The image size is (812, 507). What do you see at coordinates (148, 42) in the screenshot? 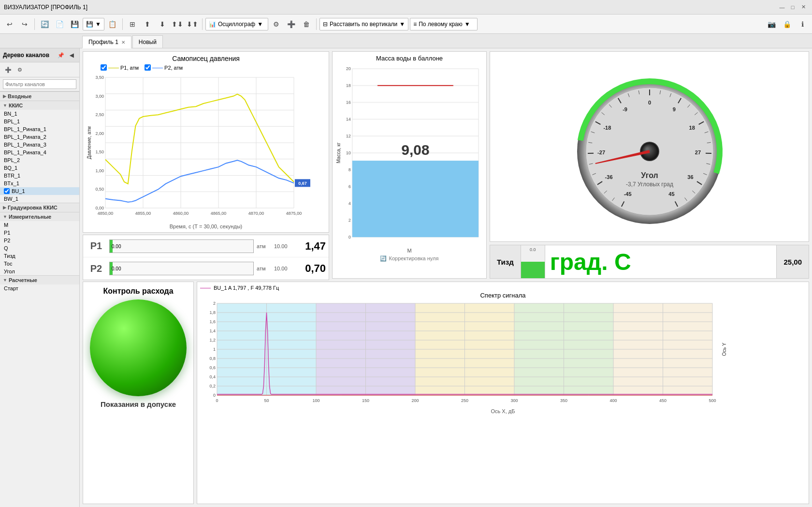
I see `tab-new: Новый` at bounding box center [148, 42].